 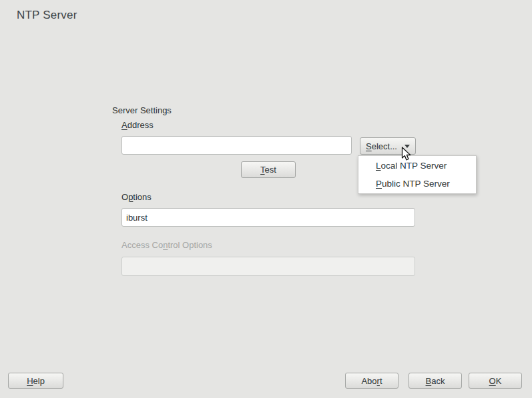 What do you see at coordinates (381, 381) in the screenshot?
I see `abort-label-post: t` at bounding box center [381, 381].